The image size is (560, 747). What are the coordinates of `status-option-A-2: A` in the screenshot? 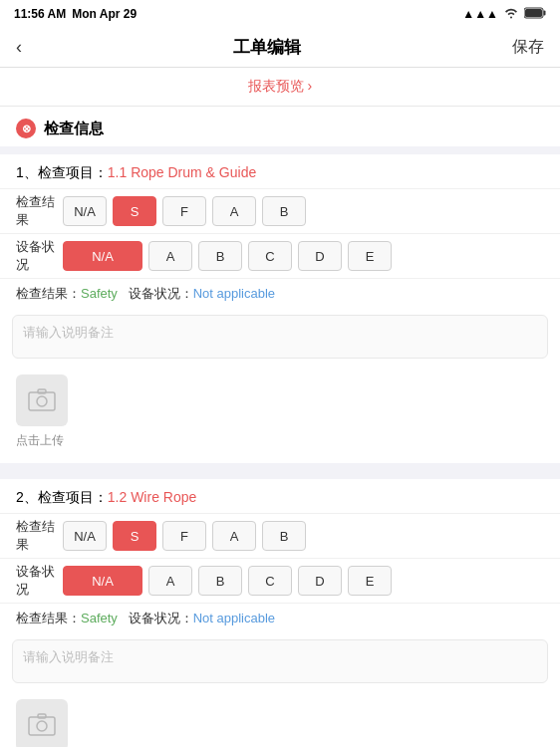 It's located at (170, 581).